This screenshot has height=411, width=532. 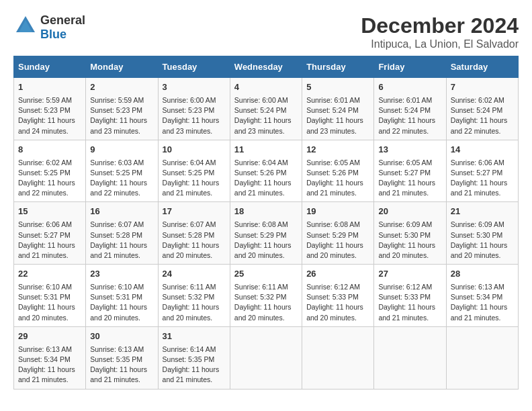 What do you see at coordinates (266, 357) in the screenshot?
I see `week-row-5: 29Sunrise: 6:13 AM Sunset: 5:34 PM Dayli…` at bounding box center [266, 357].